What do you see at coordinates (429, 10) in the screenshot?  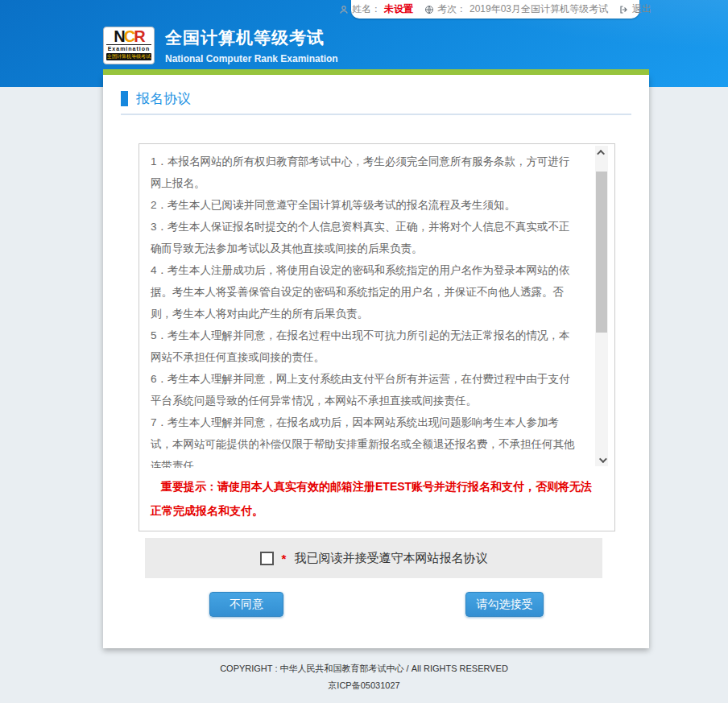 I see `globe-icon` at bounding box center [429, 10].